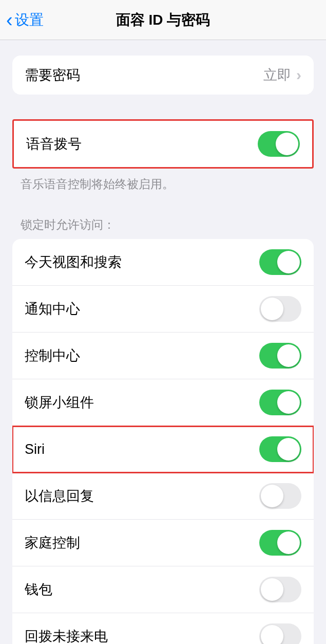 The width and height of the screenshot is (326, 644). What do you see at coordinates (52, 309) in the screenshot?
I see `lockscreen-row-label: 通知中心` at bounding box center [52, 309].